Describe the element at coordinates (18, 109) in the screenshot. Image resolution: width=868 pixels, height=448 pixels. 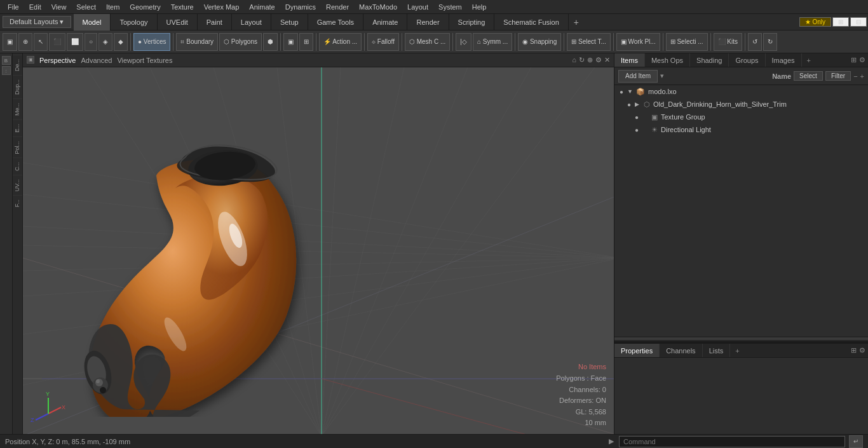
I see `vtab-me: Me...` at that location.